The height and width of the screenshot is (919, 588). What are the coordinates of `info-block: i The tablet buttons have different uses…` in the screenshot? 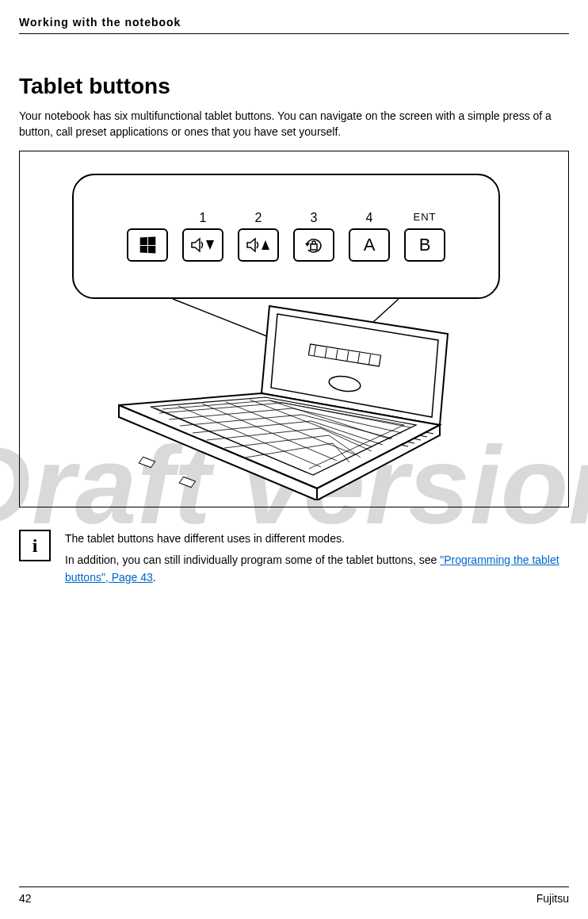 It's located at (294, 560).